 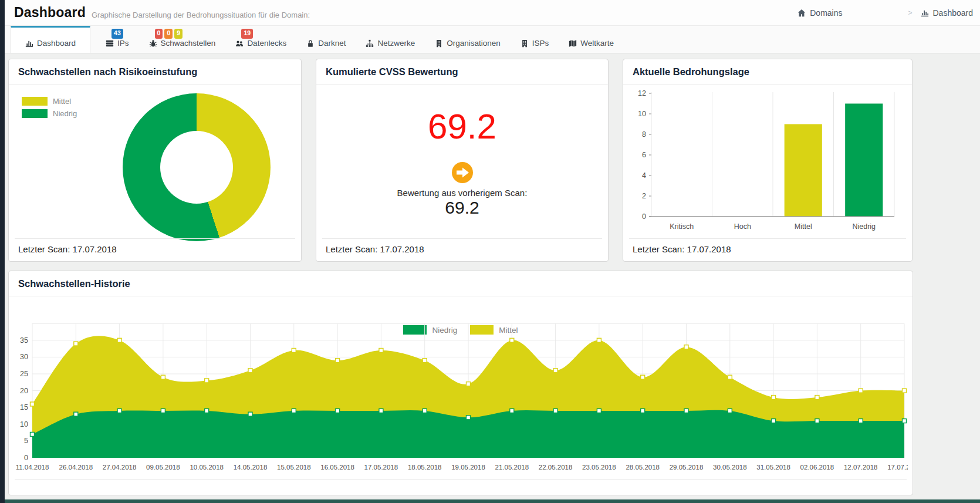 What do you see at coordinates (2, 251) in the screenshot?
I see `collapsed-sidebar` at bounding box center [2, 251].